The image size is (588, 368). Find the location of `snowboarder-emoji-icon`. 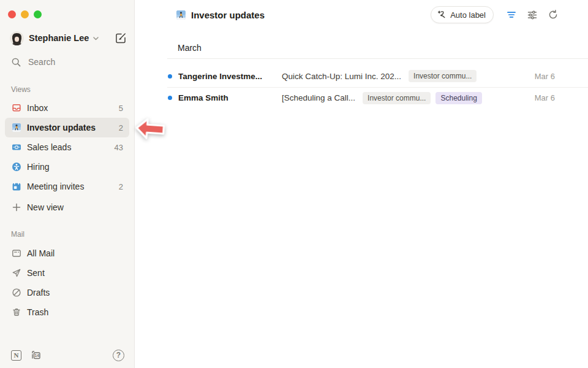

snowboarder-emoji-icon is located at coordinates (16, 128).